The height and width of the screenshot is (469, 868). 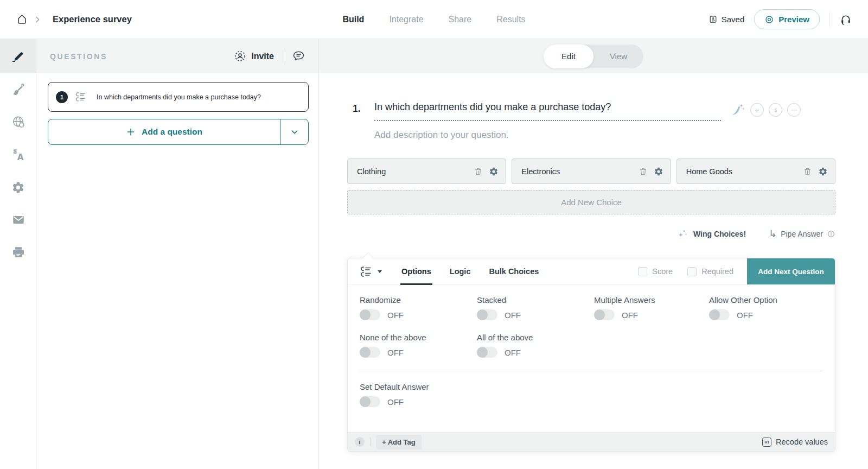 What do you see at coordinates (766, 110) in the screenshot?
I see `question-action-icons: $` at bounding box center [766, 110].